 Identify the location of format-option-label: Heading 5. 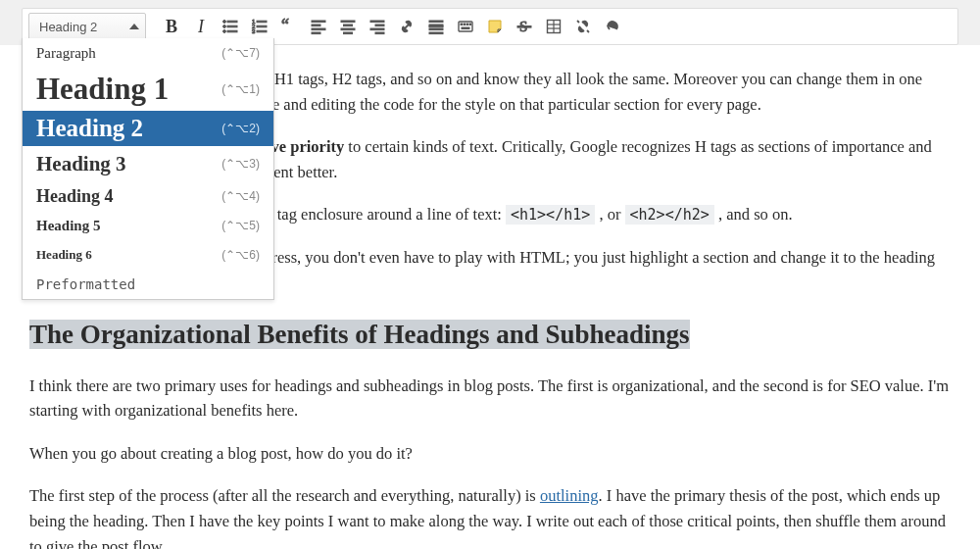
(69, 225).